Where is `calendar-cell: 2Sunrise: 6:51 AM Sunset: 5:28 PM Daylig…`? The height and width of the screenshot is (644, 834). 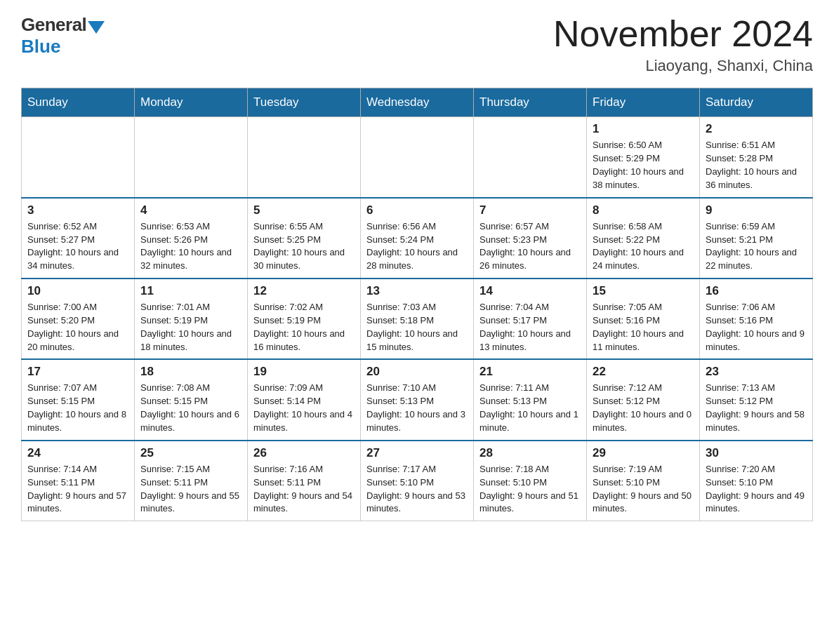 calendar-cell: 2Sunrise: 6:51 AM Sunset: 5:28 PM Daylig… is located at coordinates (757, 157).